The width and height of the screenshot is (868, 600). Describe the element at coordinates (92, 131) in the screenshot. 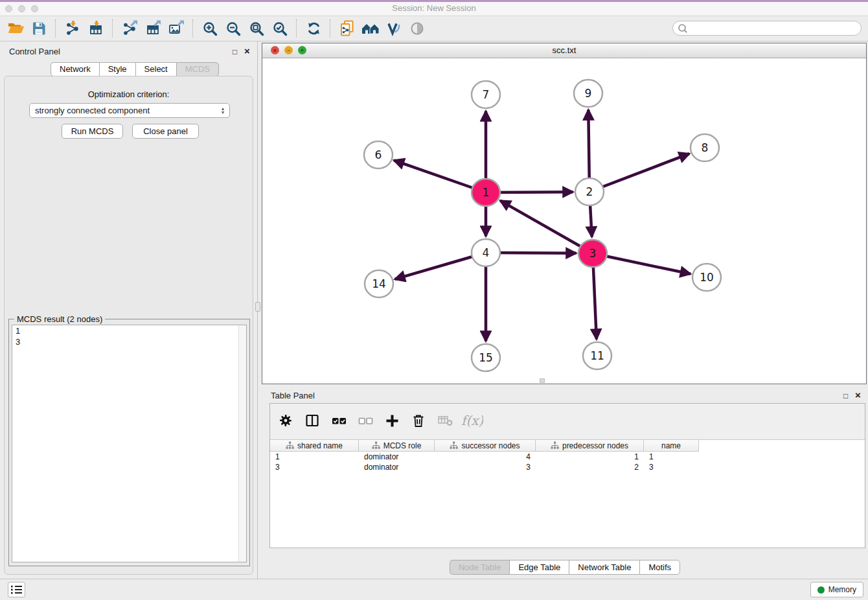

I see `run-mcds-button: Run MCDS` at that location.